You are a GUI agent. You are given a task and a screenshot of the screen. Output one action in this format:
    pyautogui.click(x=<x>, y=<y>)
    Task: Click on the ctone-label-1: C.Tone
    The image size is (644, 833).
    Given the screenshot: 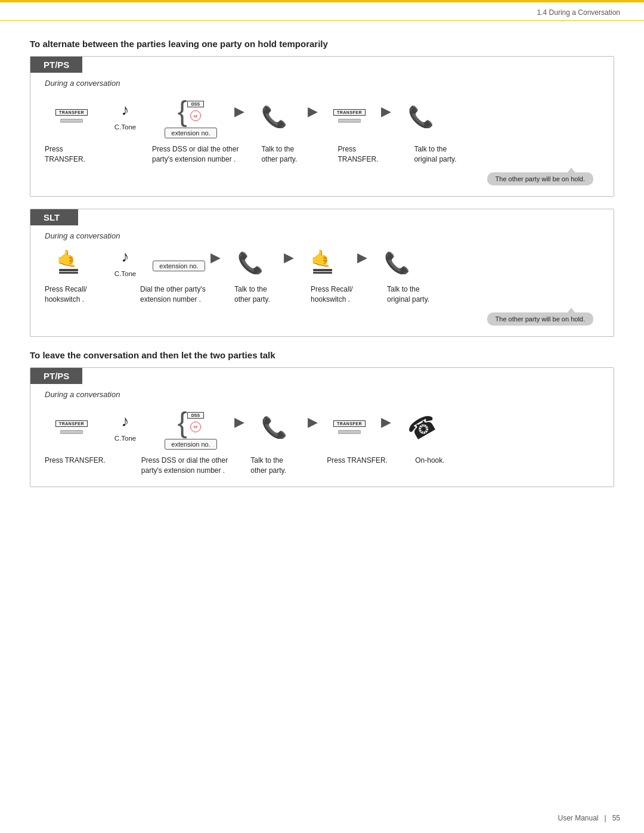 What is the action you would take?
    pyautogui.click(x=125, y=127)
    